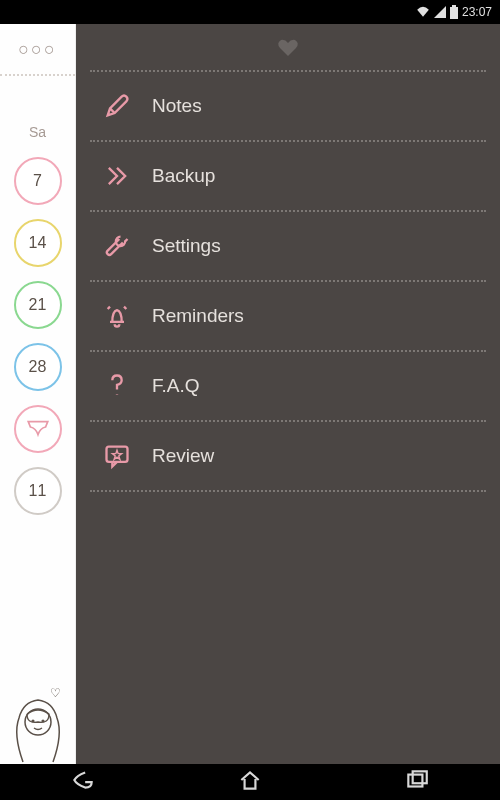  What do you see at coordinates (38, 181) in the screenshot?
I see `day-number: 7` at bounding box center [38, 181].